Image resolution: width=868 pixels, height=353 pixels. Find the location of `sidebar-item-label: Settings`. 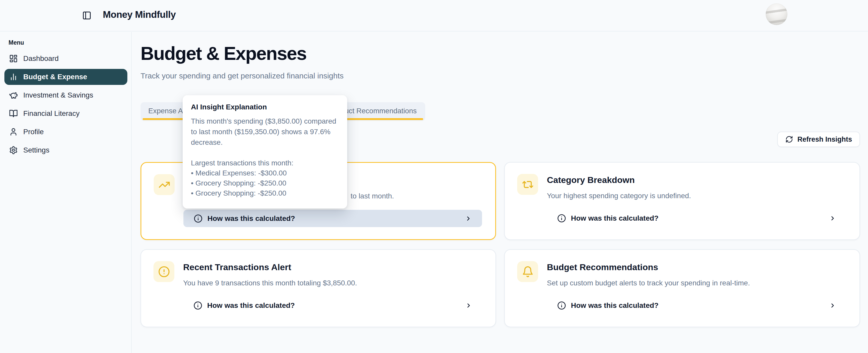

sidebar-item-label: Settings is located at coordinates (36, 150).